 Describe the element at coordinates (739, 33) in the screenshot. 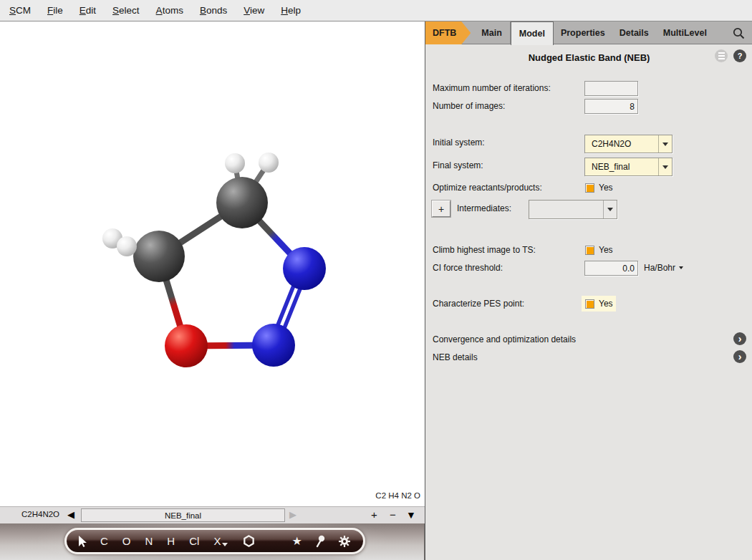

I see `search-icon` at that location.